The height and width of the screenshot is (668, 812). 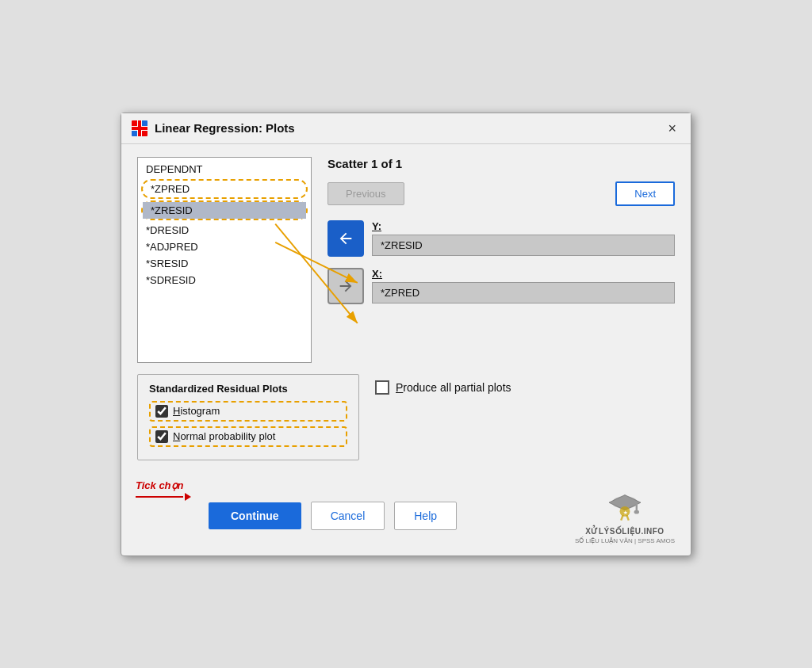 I want to click on histogram-label: Histogram, so click(x=197, y=410).